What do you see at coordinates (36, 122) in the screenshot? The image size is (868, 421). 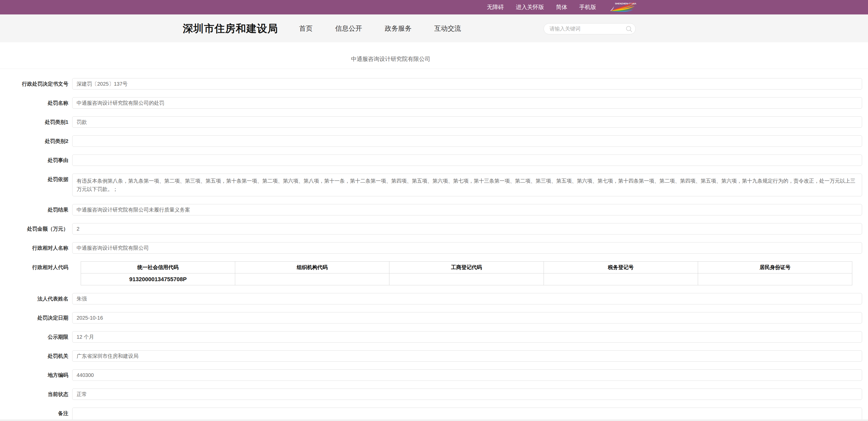 I see `penalty-category-1-label: 处罚类别1` at bounding box center [36, 122].